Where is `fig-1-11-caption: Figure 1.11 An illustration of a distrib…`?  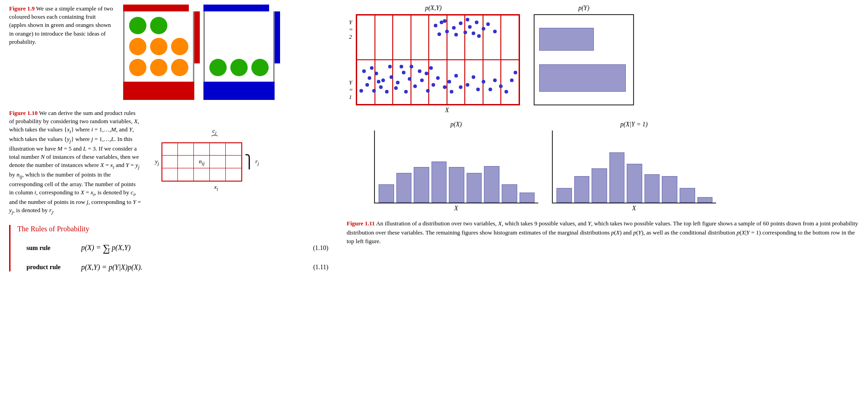
fig-1-11-caption: Figure 1.11 An illustration of a distrib… is located at coordinates (603, 233).